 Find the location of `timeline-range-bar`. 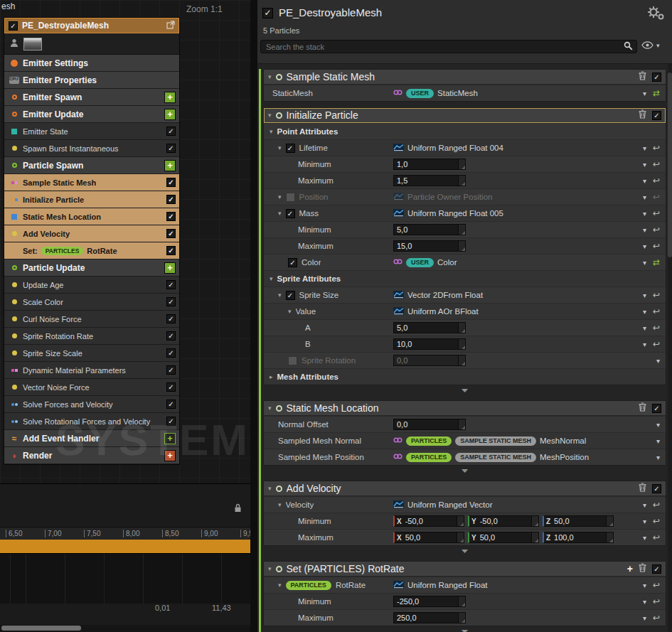

timeline-range-bar is located at coordinates (125, 546).